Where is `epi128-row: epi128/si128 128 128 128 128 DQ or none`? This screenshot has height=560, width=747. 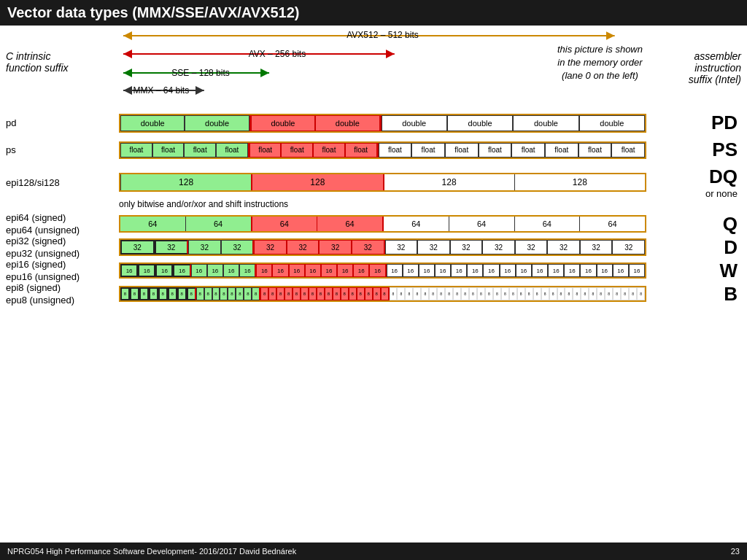 epi128-row: epi128/si128 128 128 128 128 DQ or none is located at coordinates (374, 182).